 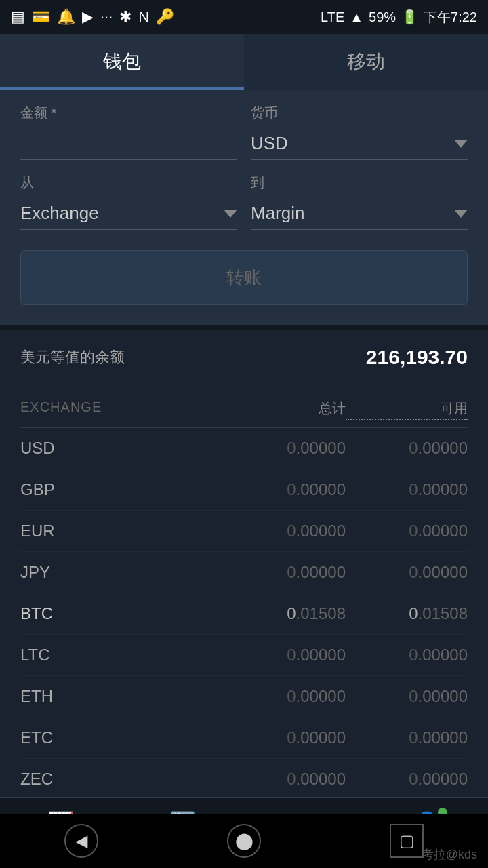 I want to click on signal-bars: ▲, so click(x=357, y=18).